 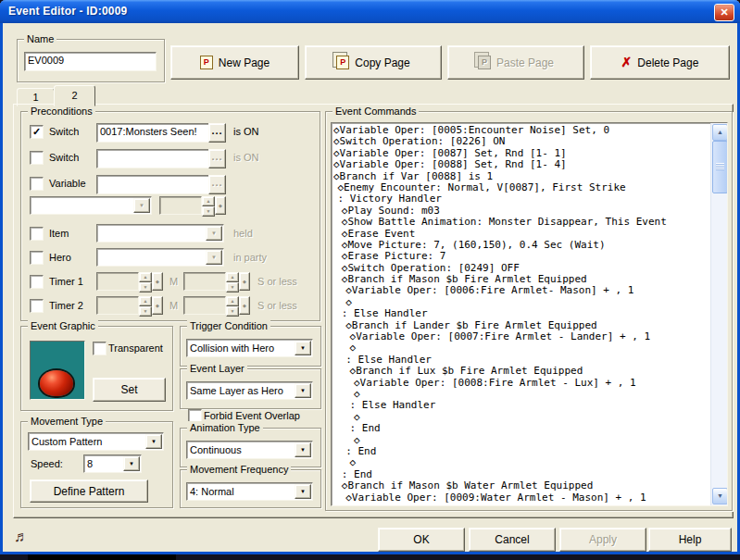 What do you see at coordinates (154, 159) in the screenshot?
I see `switch2-value` at bounding box center [154, 159].